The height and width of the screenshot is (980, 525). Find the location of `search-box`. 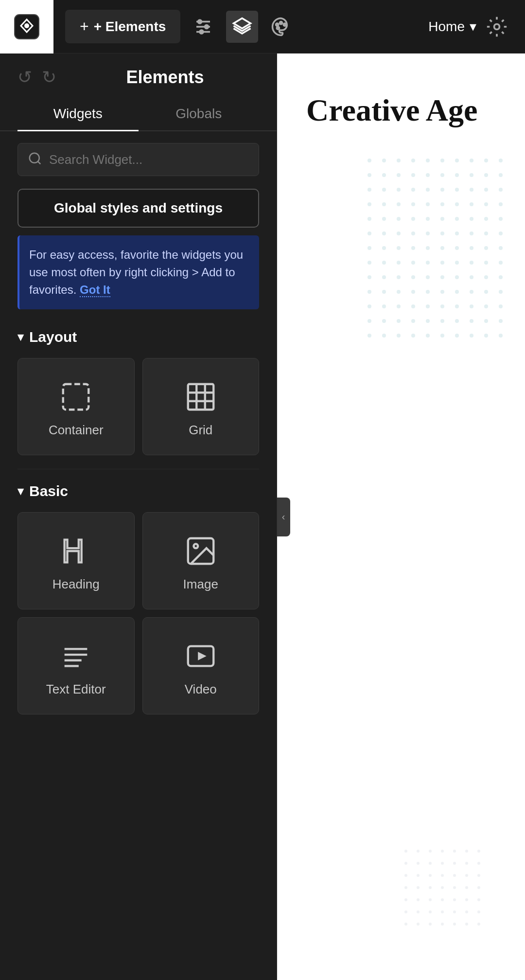

search-box is located at coordinates (138, 160).